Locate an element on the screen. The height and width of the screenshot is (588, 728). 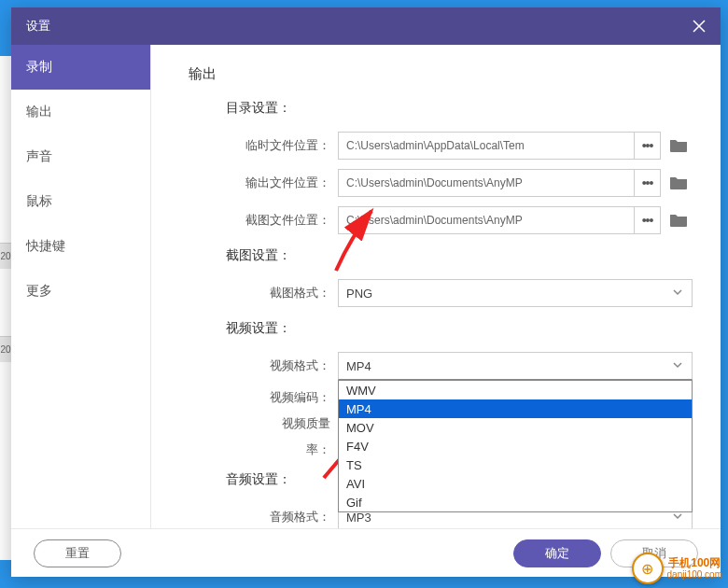
sidebar-item-label: 声音 is located at coordinates (39, 157).